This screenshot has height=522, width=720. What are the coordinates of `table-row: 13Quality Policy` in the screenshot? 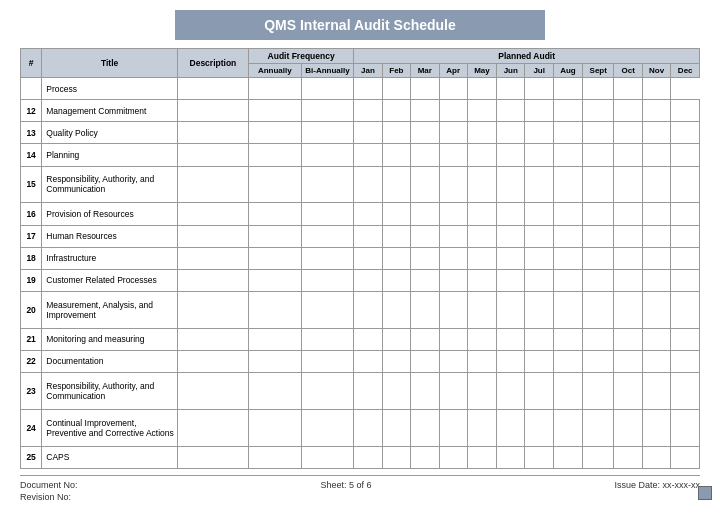 It's located at (360, 133).